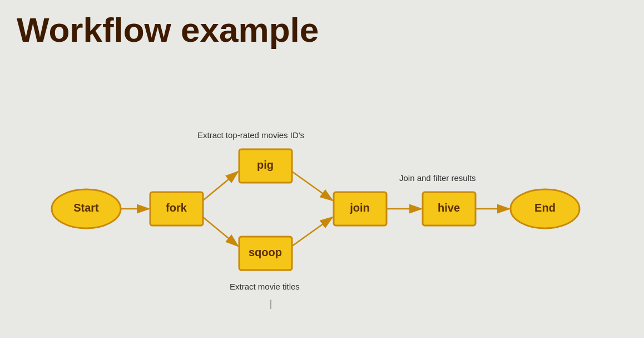 This screenshot has width=644, height=338. Describe the element at coordinates (438, 178) in the screenshot. I see `label-hive: Join and filter results` at that location.